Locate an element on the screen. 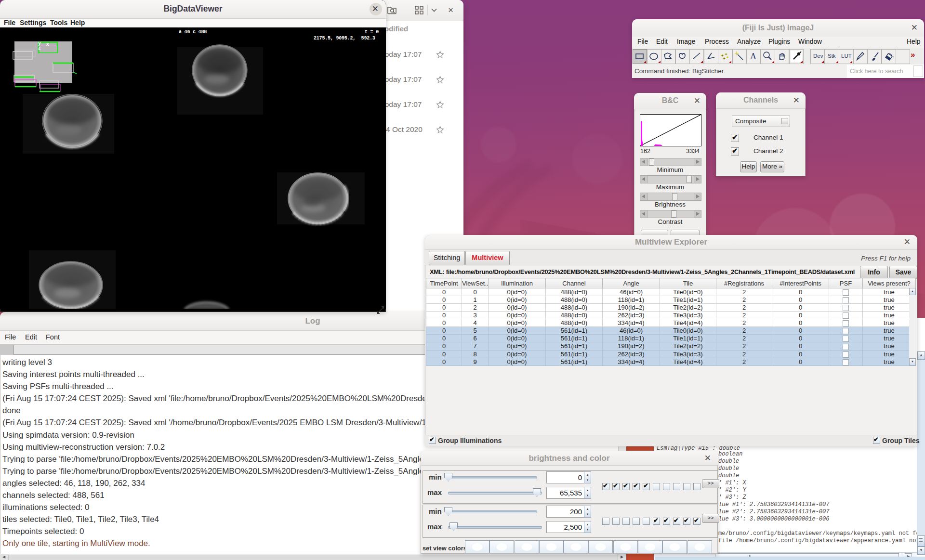  svg-text: Dev is located at coordinates (818, 56).